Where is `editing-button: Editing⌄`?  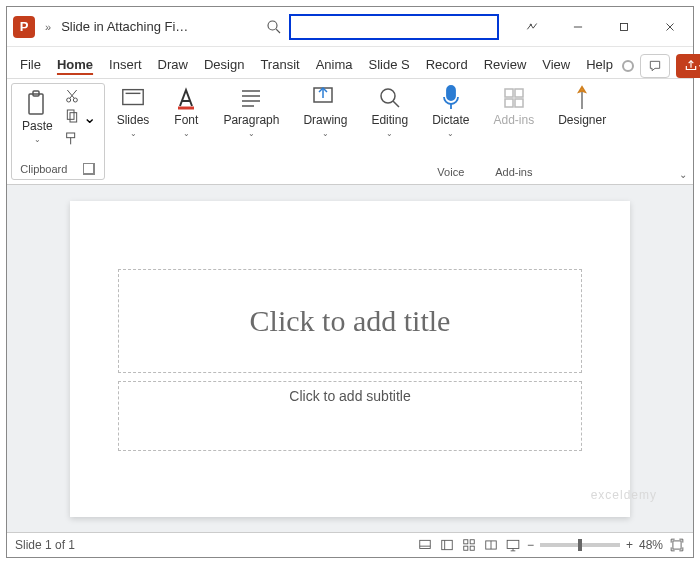 editing-button: Editing⌄ is located at coordinates (390, 112).